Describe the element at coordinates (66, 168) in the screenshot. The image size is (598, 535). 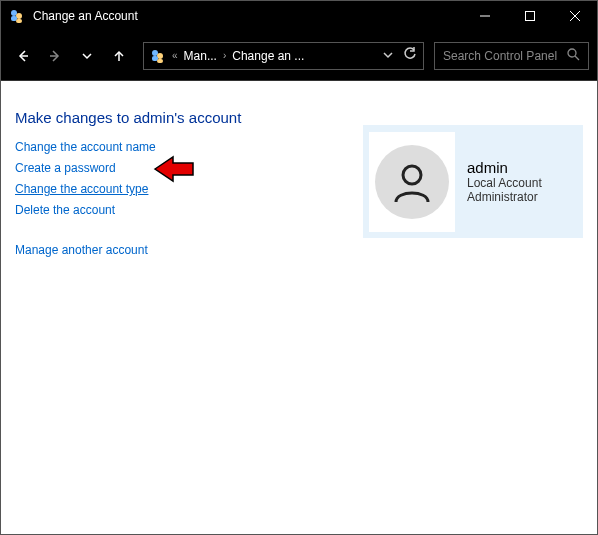
I see `create-password-link: Create a password` at that location.